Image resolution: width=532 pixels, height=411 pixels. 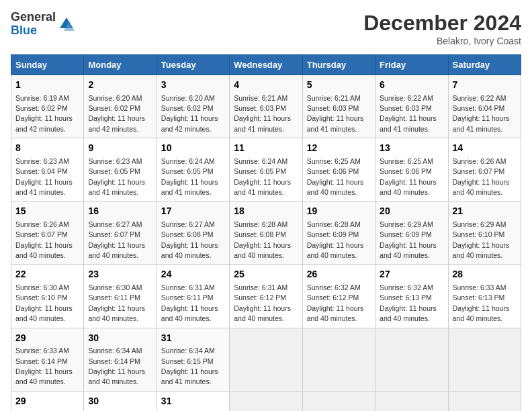 What do you see at coordinates (412, 170) in the screenshot?
I see `calendar-cell: 13Sunrise: 6:25 AMSunset: 6:06 PMDayligh…` at bounding box center [412, 170].